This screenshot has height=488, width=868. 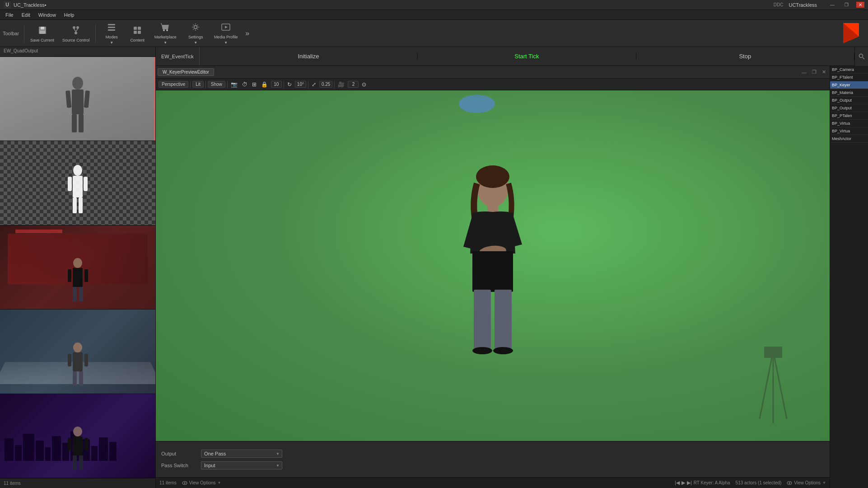 I want to click on right-item-0: BP_Camera, so click(x=849, y=70).